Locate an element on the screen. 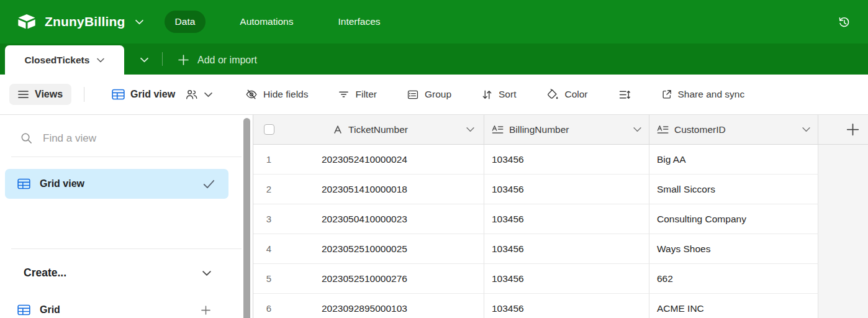  table-tab-label: ClosedTickets is located at coordinates (57, 60).